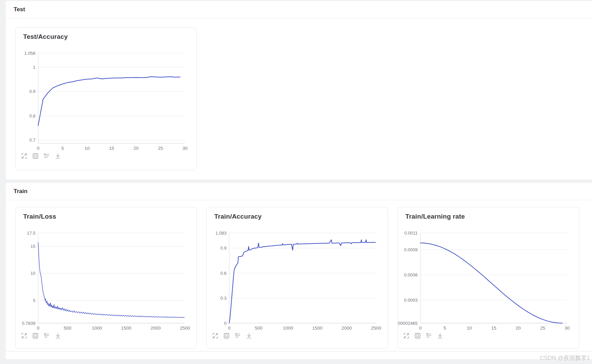 This screenshot has width=592, height=364. I want to click on chart-card-train-loss: Train/Loss 17.5151050.783905001000150020…, so click(106, 278).